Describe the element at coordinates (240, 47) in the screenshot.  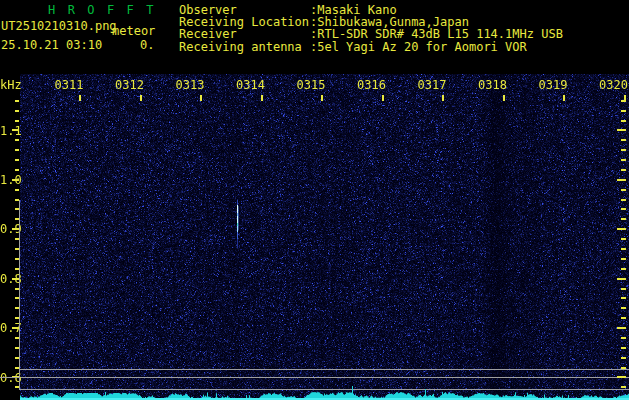
I see `station-field-label: Receiving antenna` at that location.